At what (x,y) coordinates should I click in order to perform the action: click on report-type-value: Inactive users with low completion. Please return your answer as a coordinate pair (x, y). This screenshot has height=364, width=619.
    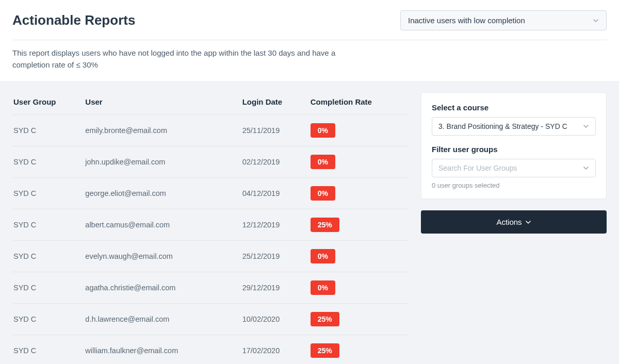
    Looking at the image, I should click on (466, 21).